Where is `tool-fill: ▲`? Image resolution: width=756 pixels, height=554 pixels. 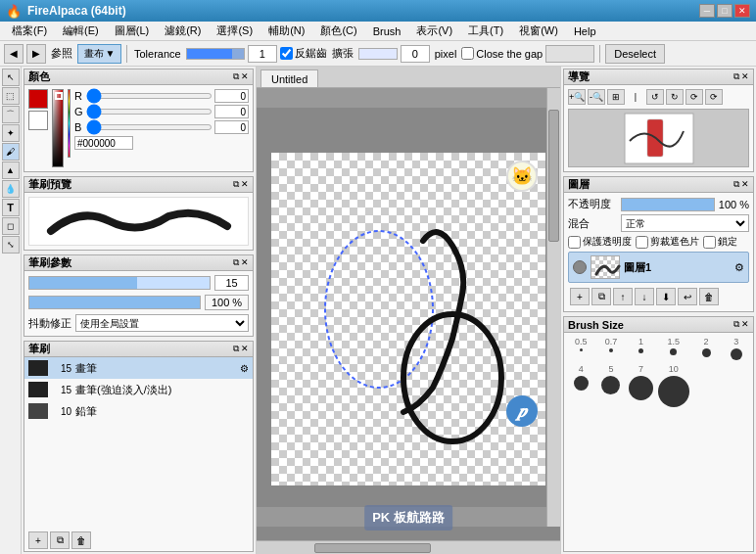
tool-fill: ▲ is located at coordinates (11, 170).